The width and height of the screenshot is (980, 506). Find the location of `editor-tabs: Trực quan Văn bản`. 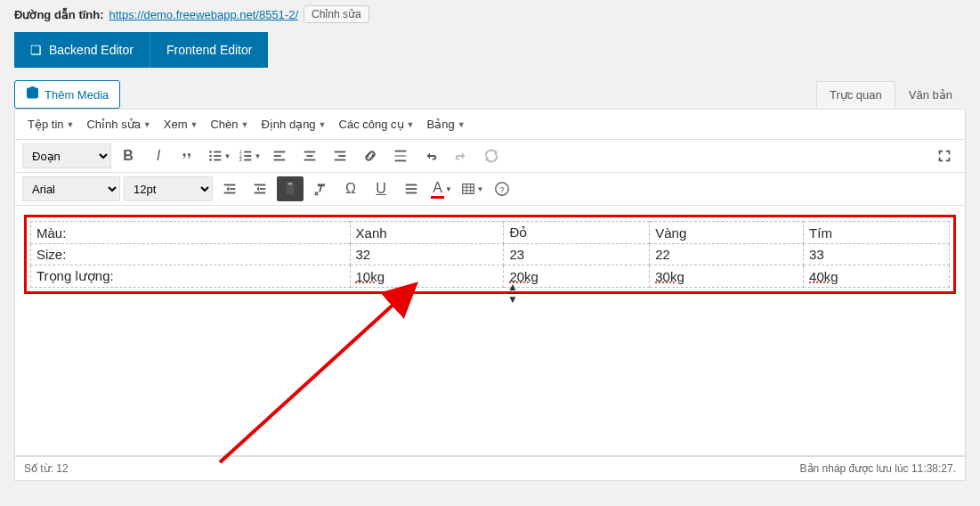

editor-tabs: Trực quan Văn bản is located at coordinates (891, 94).